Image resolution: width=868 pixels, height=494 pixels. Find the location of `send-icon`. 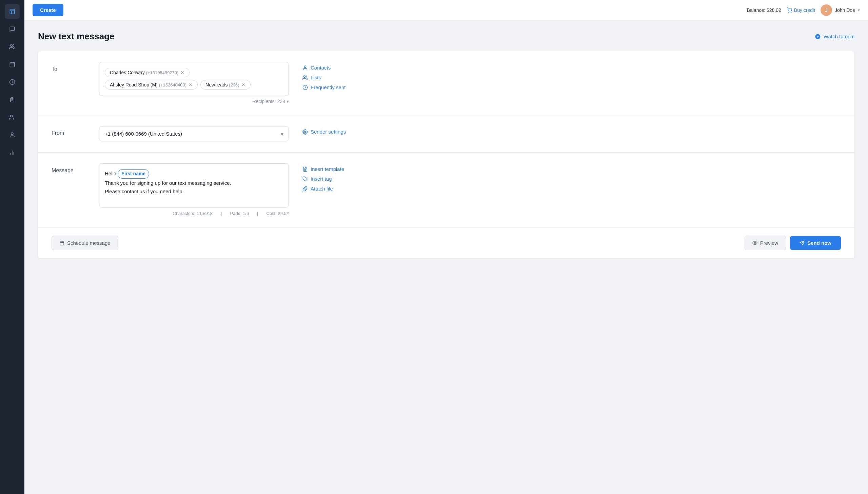

send-icon is located at coordinates (802, 243).